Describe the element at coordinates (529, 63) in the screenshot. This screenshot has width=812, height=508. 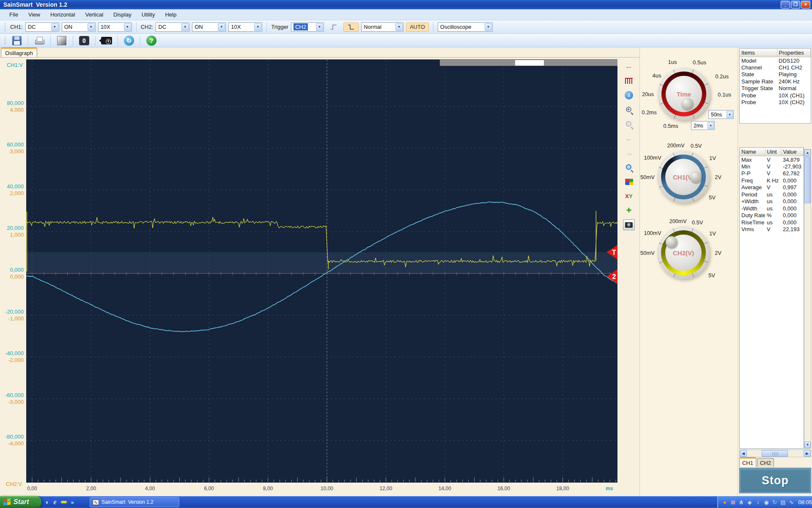
I see `plot-scrollbar-thumb` at that location.